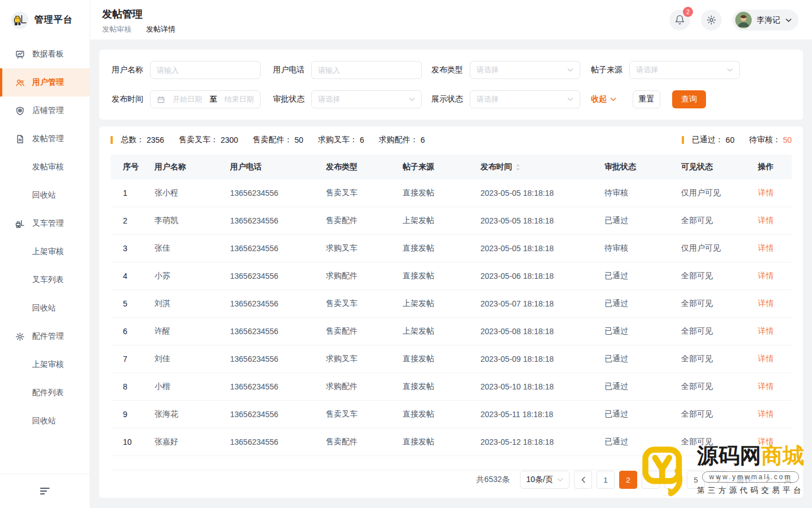 The image size is (812, 508). Describe the element at coordinates (45, 491) in the screenshot. I see `collapse-sidebar-icon` at that location.